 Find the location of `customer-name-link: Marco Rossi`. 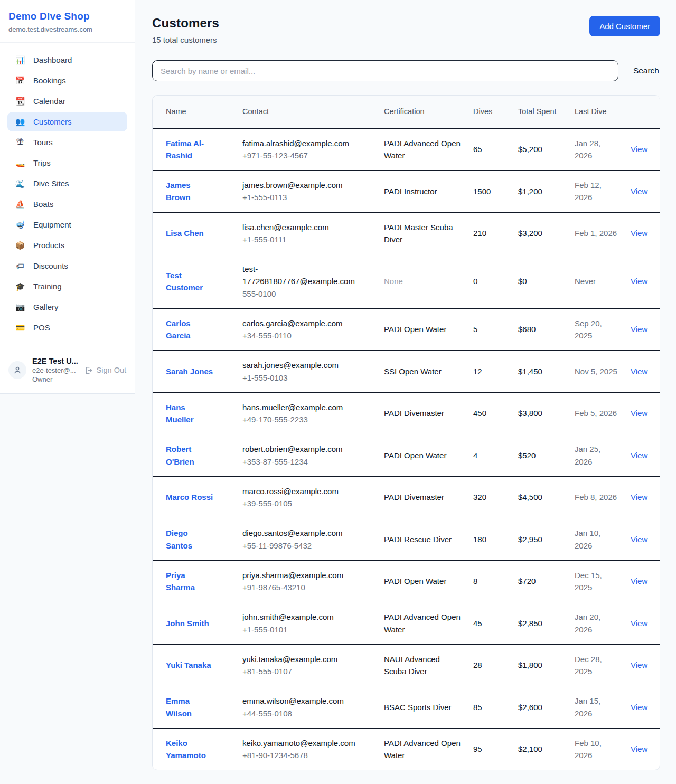

customer-name-link: Marco Rossi is located at coordinates (189, 497).